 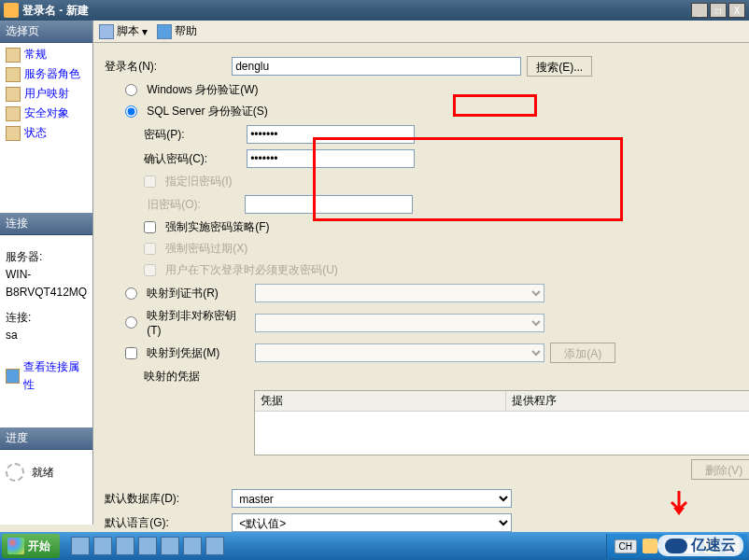 I want to click on cred-col-provider: 提供程序, so click(x=628, y=401).